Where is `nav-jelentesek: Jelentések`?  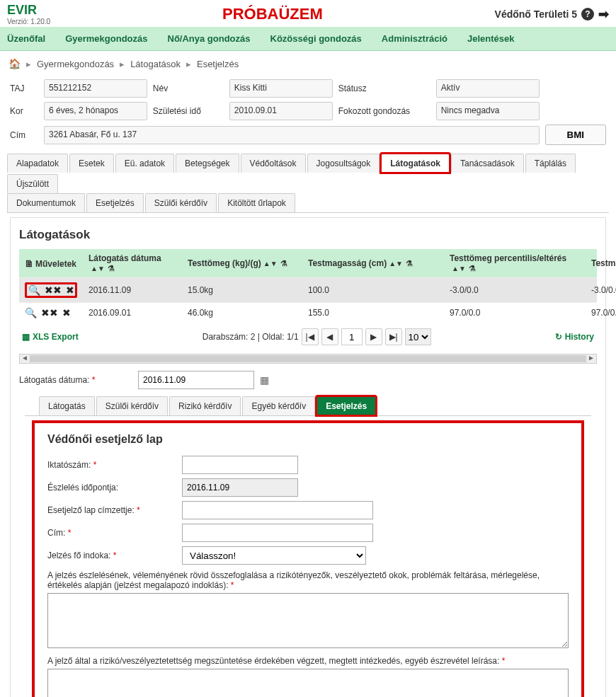
nav-jelentesek: Jelentések is located at coordinates (491, 38).